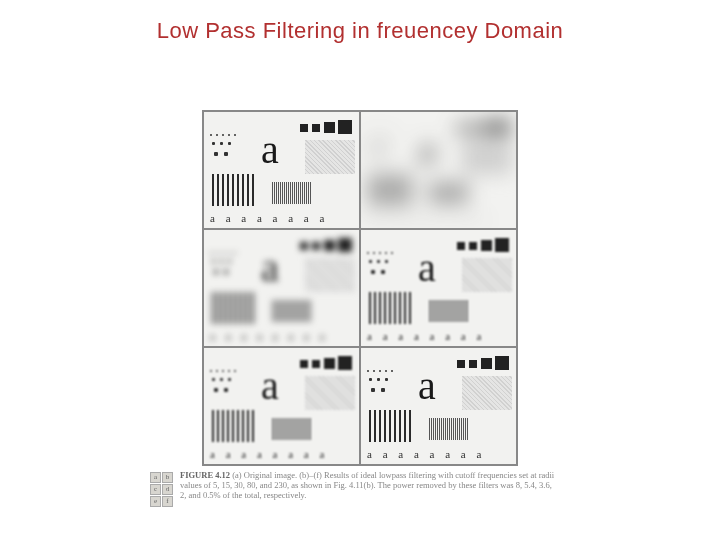 This screenshot has height=540, width=720. Describe the element at coordinates (282, 170) in the screenshot. I see `panel-original: aa a a a a a a a` at that location.